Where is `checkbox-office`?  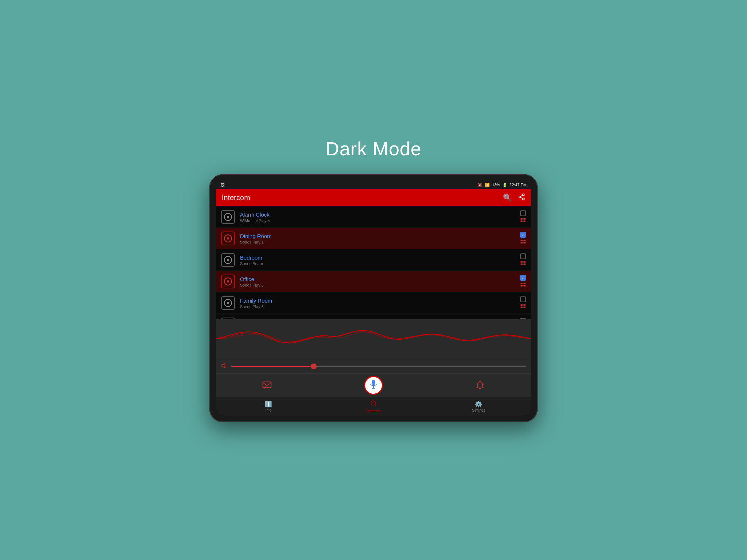 checkbox-office is located at coordinates (523, 278).